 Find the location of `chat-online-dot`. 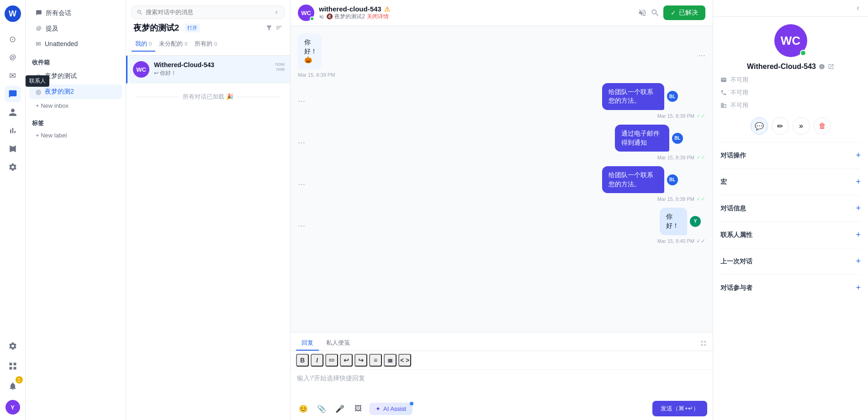

chat-online-dot is located at coordinates (312, 19).